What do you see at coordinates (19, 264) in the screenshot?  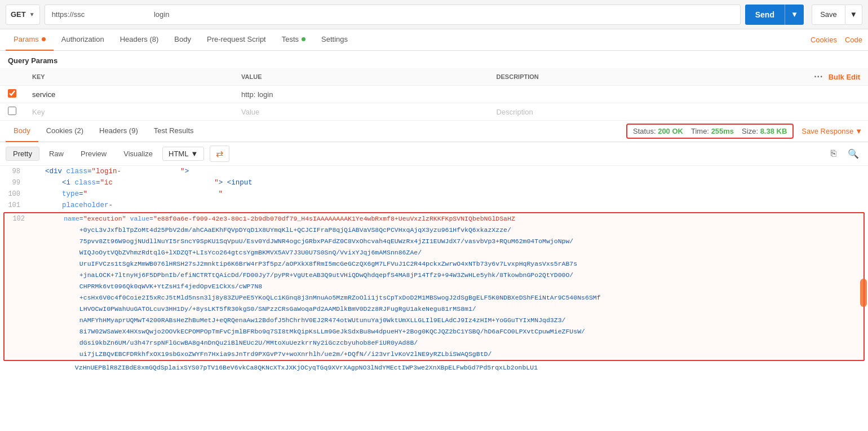 I see `line-num-h4` at bounding box center [19, 264].